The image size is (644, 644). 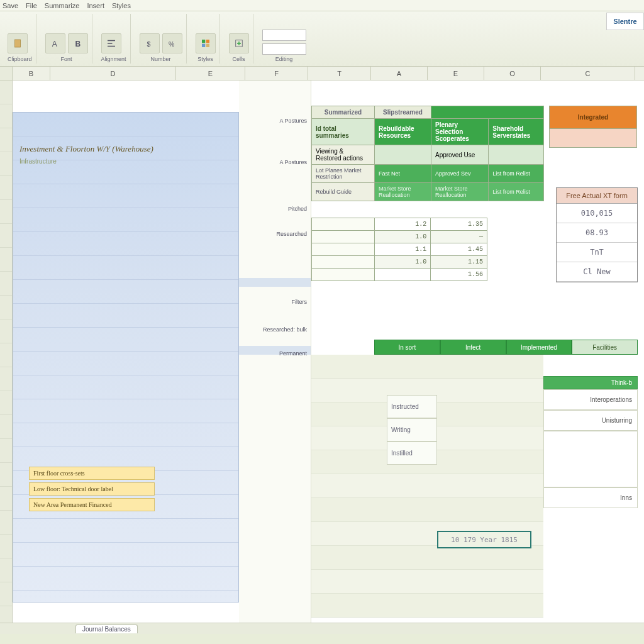 I want to click on cell: Id total summaries, so click(x=343, y=132).